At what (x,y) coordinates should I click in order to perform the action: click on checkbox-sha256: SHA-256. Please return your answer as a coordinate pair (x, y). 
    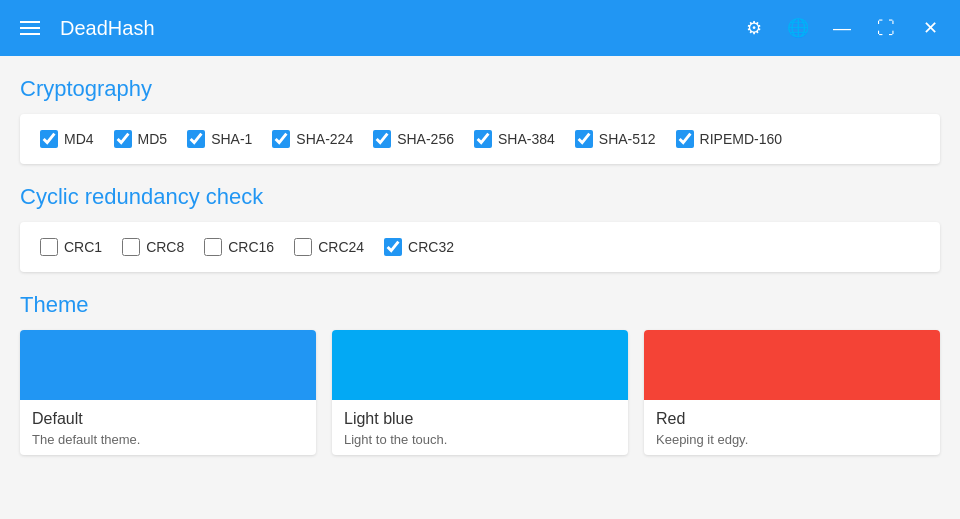
    Looking at the image, I should click on (414, 139).